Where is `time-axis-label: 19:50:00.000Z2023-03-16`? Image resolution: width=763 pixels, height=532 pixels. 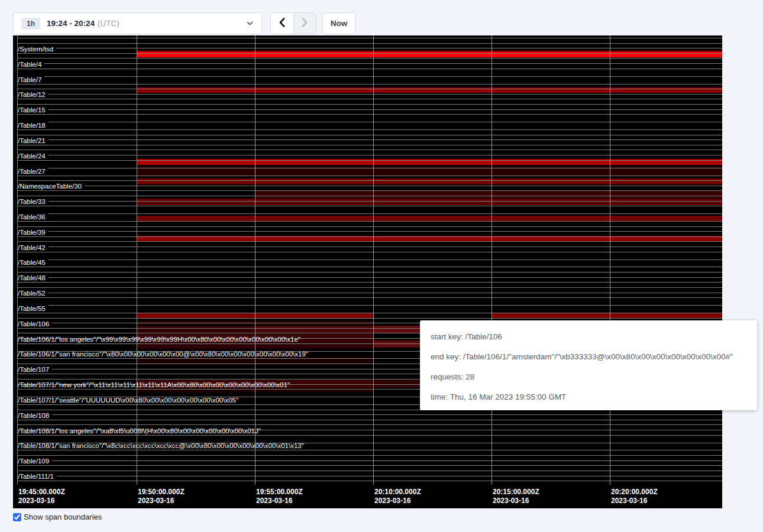 time-axis-label: 19:50:00.000Z2023-03-16 is located at coordinates (161, 497).